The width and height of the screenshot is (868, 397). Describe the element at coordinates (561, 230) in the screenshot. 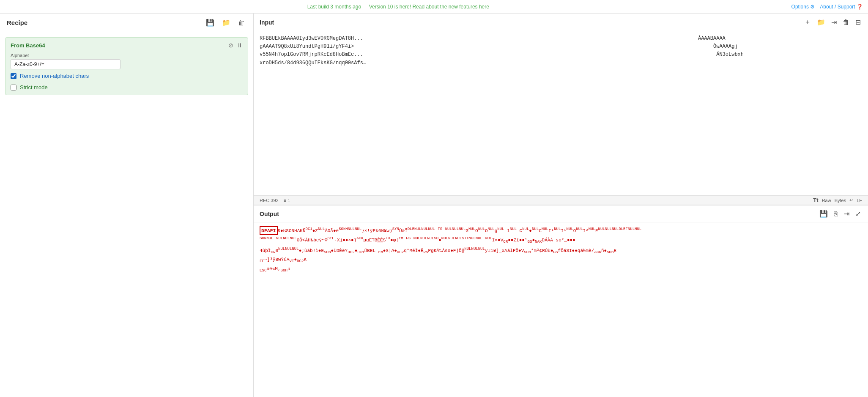

I see `output-line-1: DPAPIÐ●ßSONHAKÑDC1●ZNULÀOÃ●ëSONHNULNUL}×…` at that location.